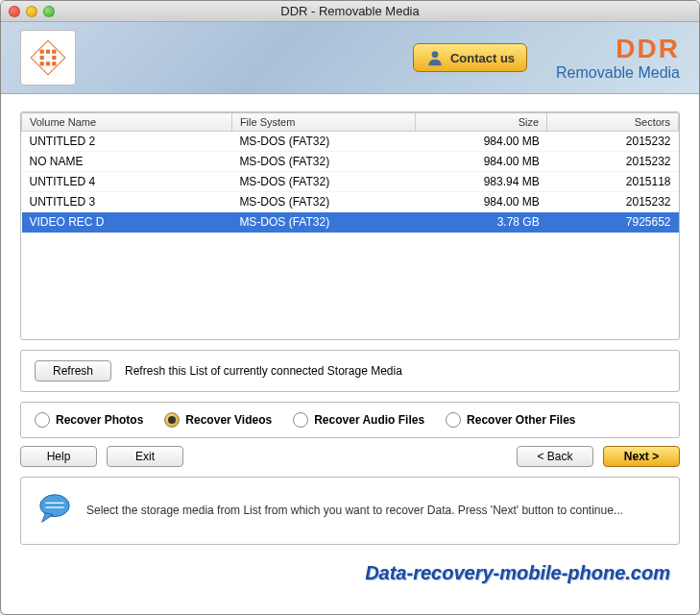 This screenshot has width=700, height=615. Describe the element at coordinates (100, 420) in the screenshot. I see `recover-option-label: Recover Photos` at that location.